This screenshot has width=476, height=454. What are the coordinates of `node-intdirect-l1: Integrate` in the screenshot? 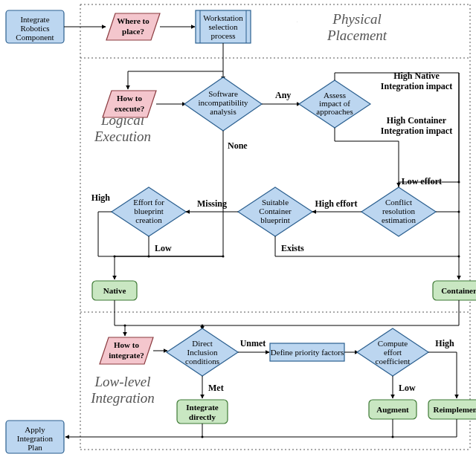 It's located at (202, 407).